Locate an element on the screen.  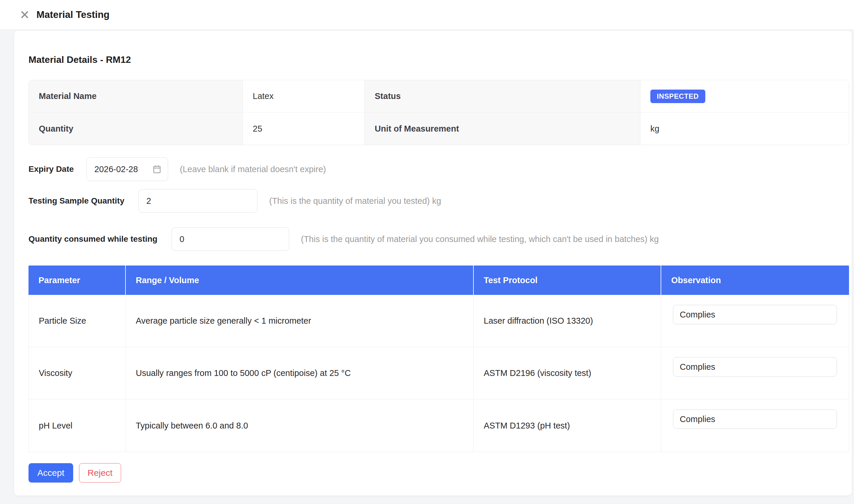
cell-range: Average particle size generally < 1 micr… is located at coordinates (300, 321).